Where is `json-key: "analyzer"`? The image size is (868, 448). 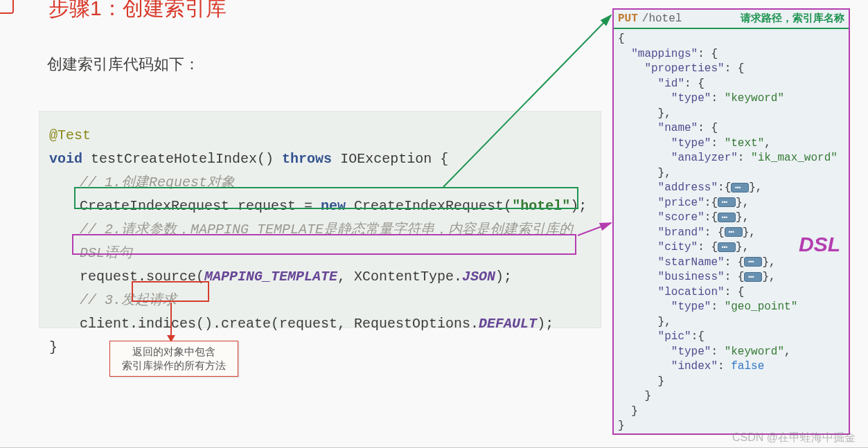 json-key: "analyzer" is located at coordinates (705, 158).